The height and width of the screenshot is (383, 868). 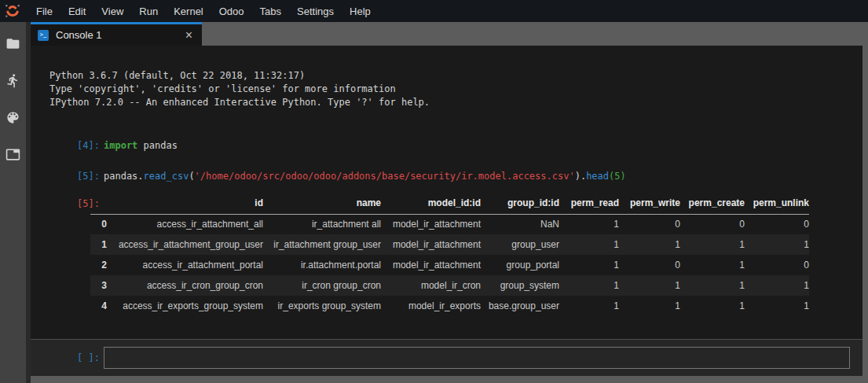 I want to click on row-index: 3, so click(x=99, y=285).